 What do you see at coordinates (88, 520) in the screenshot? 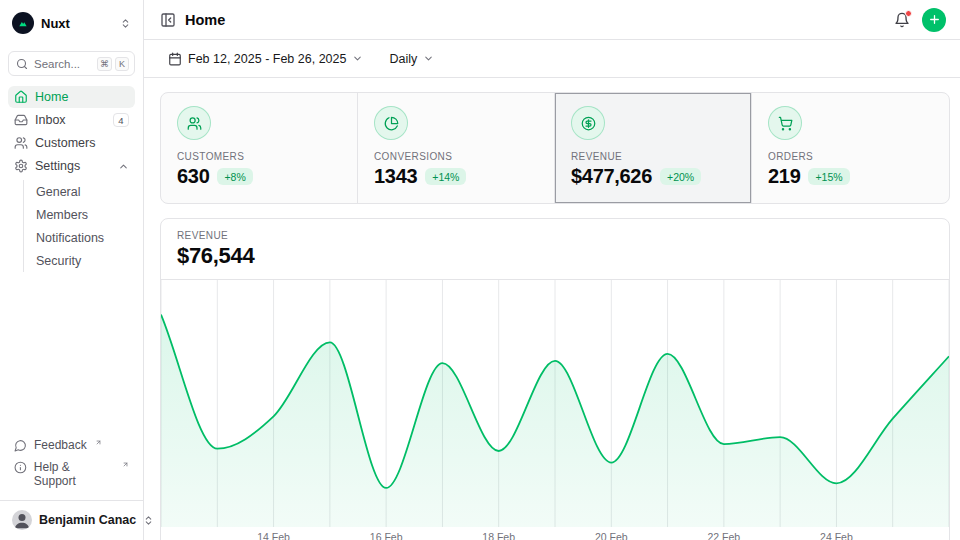
I see `user-name: Benjamin Canac` at bounding box center [88, 520].